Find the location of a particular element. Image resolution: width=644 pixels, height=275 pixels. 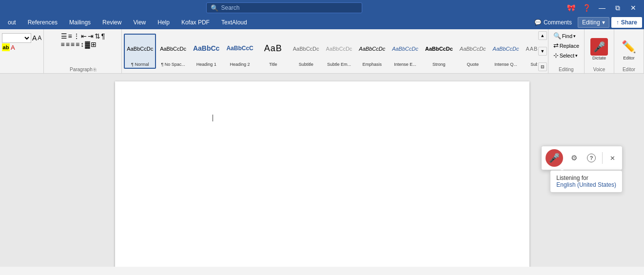

tab-textaloud: TextAloud is located at coordinates (234, 22).